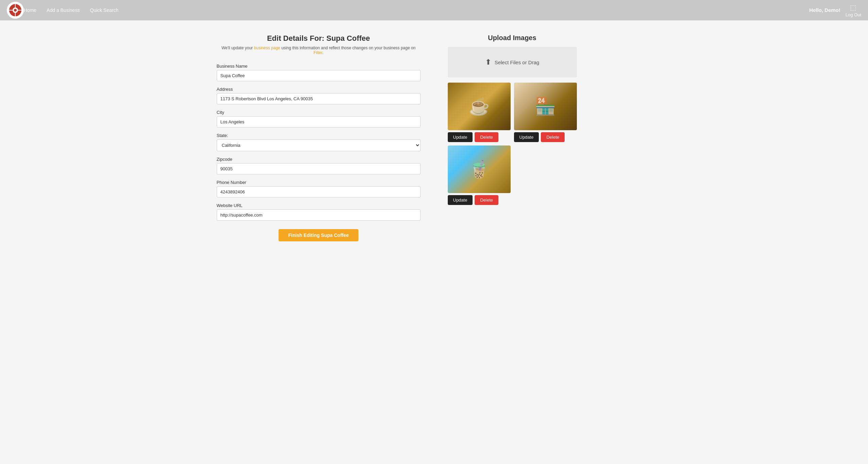  What do you see at coordinates (319, 99) in the screenshot?
I see `address-input` at bounding box center [319, 99].